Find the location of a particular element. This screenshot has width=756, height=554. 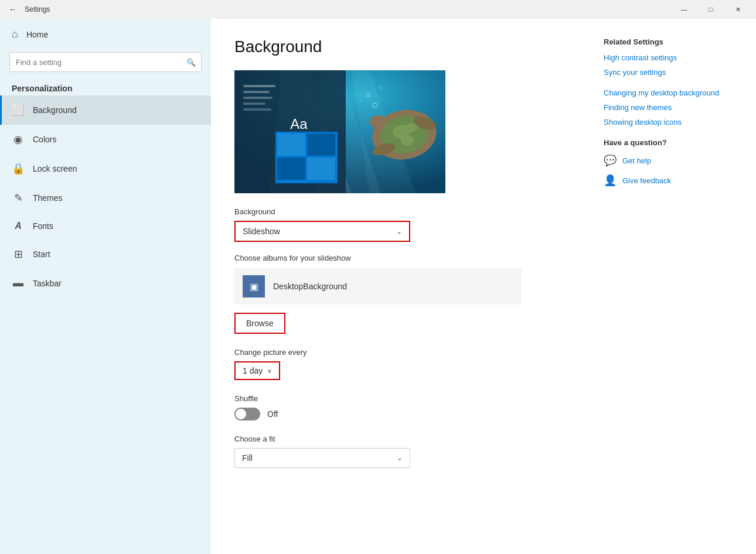

sidebar-taskbar-label: Taskbar is located at coordinates (47, 283).